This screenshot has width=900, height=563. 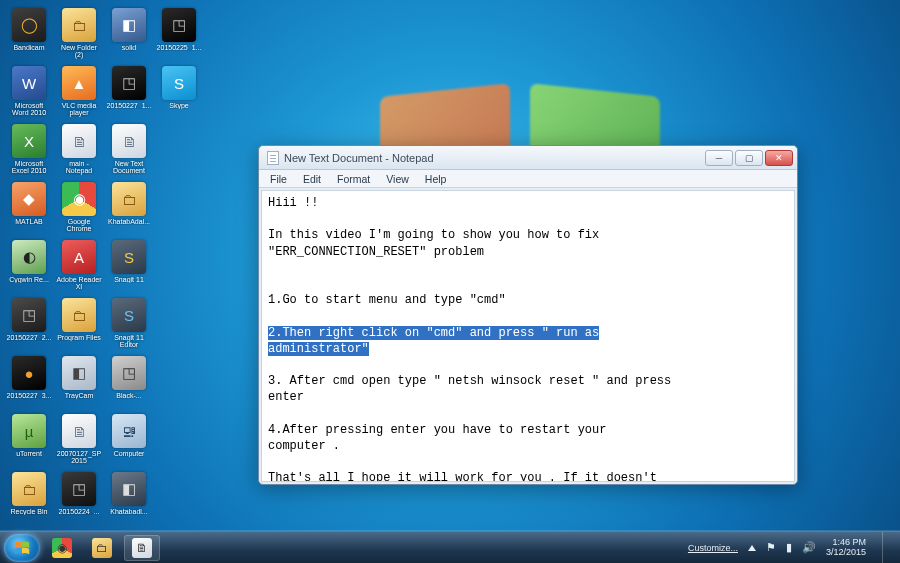 What do you see at coordinates (29, 440) in the screenshot?
I see `desktop-icon: µuTorrent` at bounding box center [29, 440].